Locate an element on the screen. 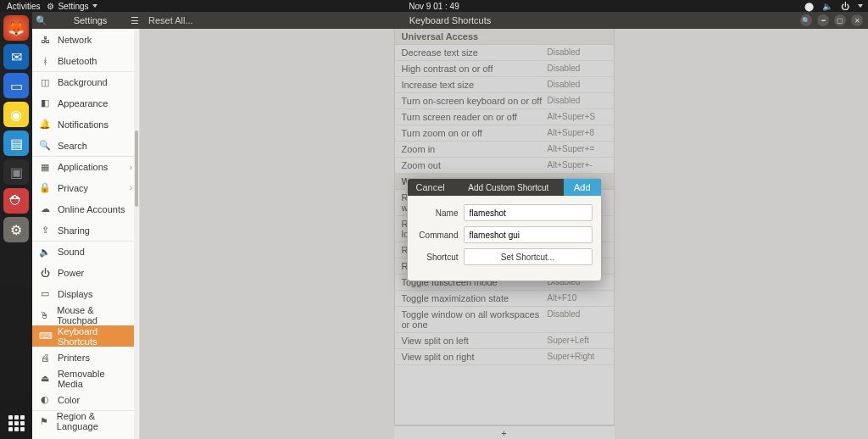 The height and width of the screenshot is (439, 868). sidebar-item-applications: ▦Applications› is located at coordinates (86, 166).